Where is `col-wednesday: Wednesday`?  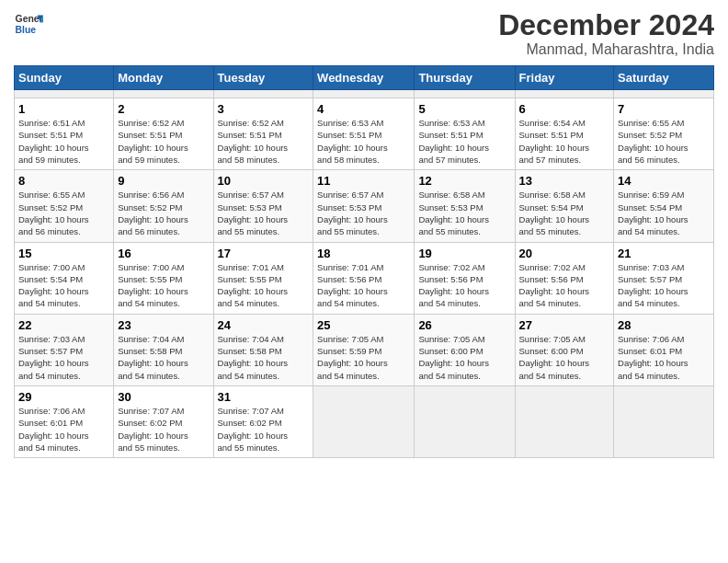
col-wednesday: Wednesday is located at coordinates (364, 78).